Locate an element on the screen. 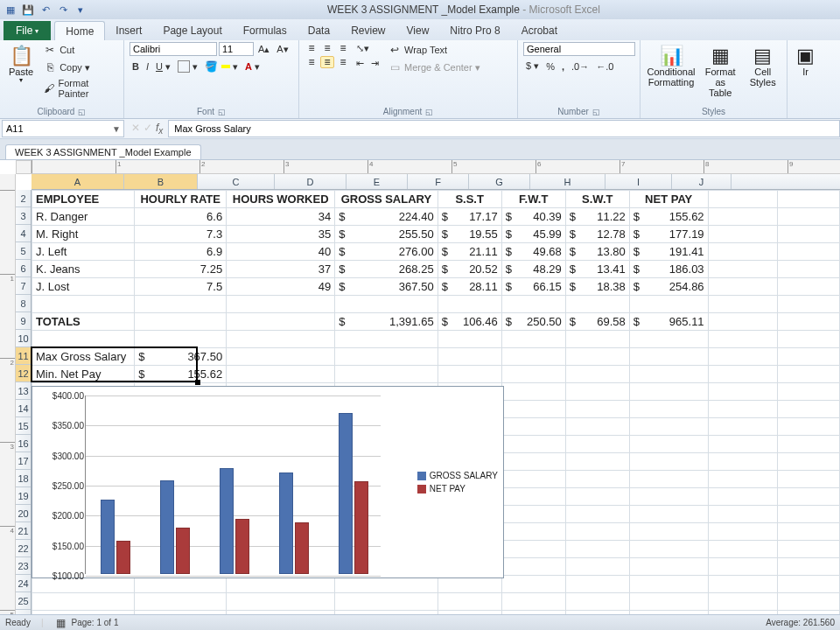 Image resolution: width=840 pixels, height=630 pixels. rowhdr-14: 14 is located at coordinates (23, 409).